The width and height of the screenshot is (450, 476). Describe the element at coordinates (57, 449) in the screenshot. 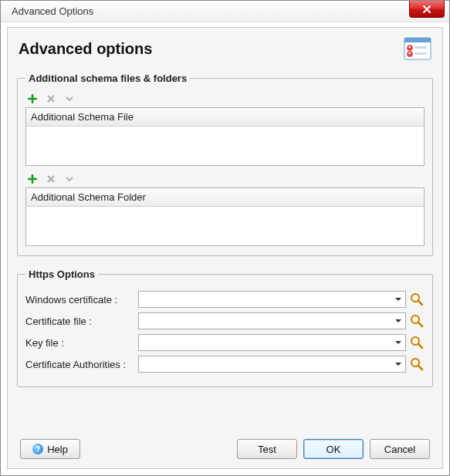

I see `help-button-label: Help` at that location.